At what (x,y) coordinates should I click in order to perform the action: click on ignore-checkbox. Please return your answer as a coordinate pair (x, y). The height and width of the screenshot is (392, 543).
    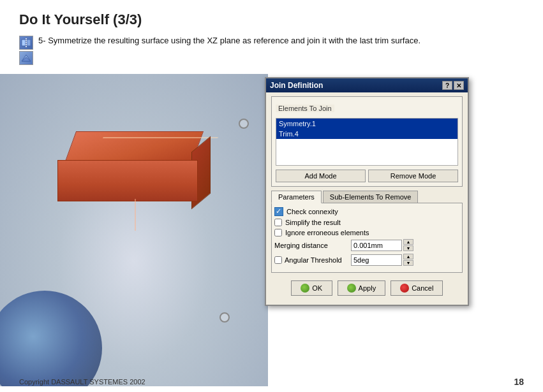
    Looking at the image, I should click on (278, 233).